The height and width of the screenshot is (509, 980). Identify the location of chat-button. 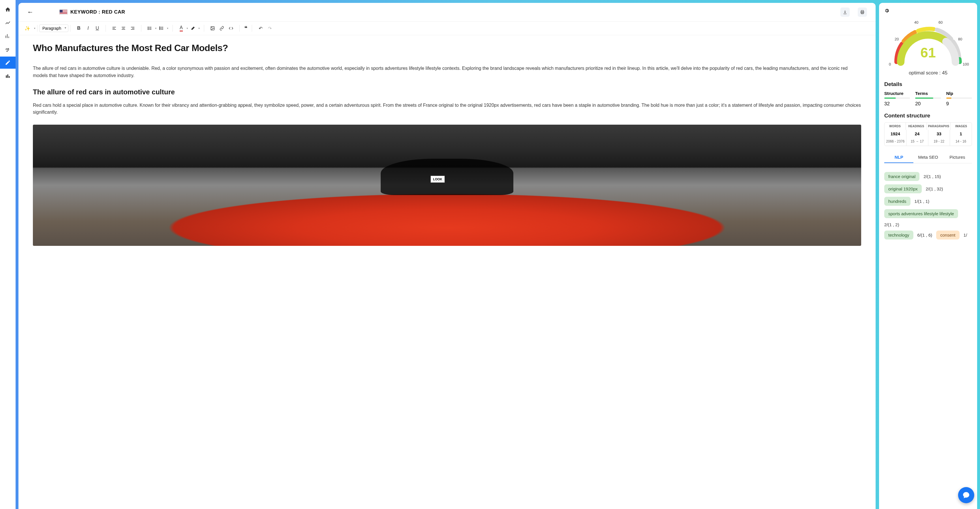
(966, 495).